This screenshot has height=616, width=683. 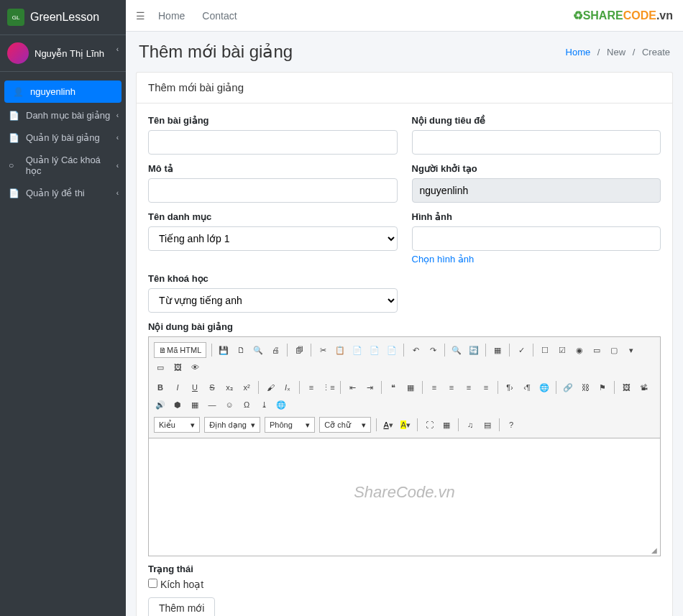 What do you see at coordinates (446, 425) in the screenshot?
I see `showblocks-icon: ▦` at bounding box center [446, 425].